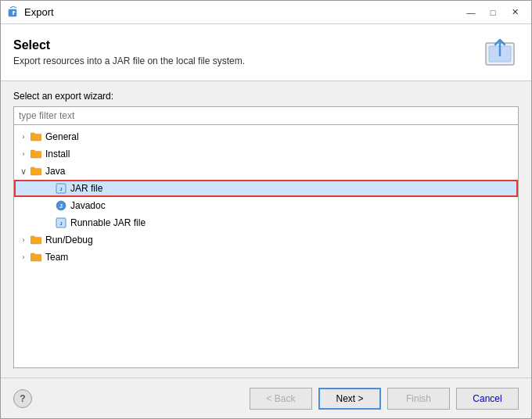  I want to click on folder-icon-install, so click(36, 154).